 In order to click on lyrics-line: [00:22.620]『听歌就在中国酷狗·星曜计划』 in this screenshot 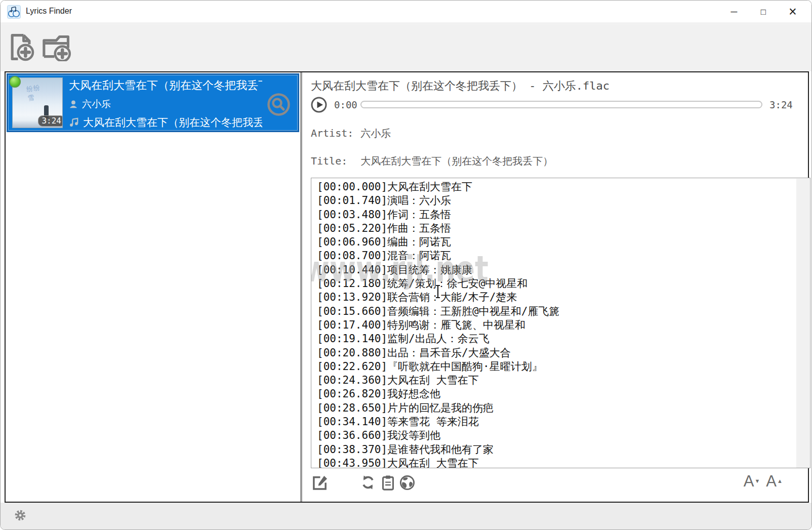, I will do `click(556, 366)`.